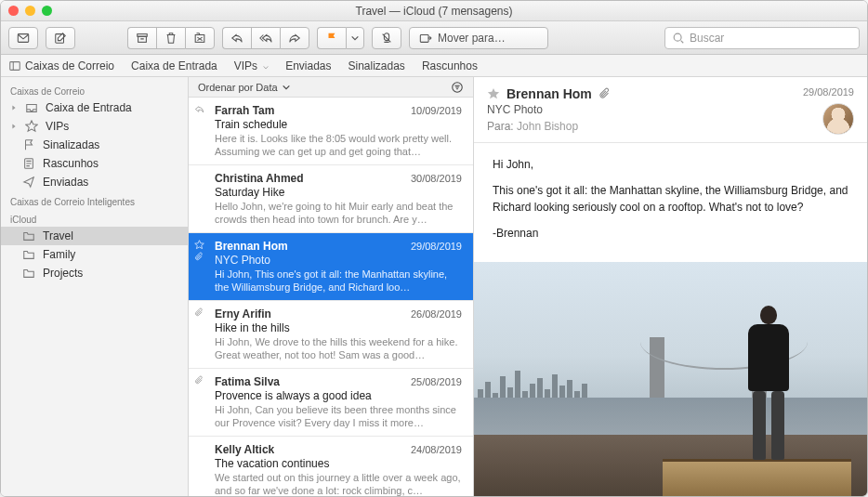 This screenshot has width=868, height=497. Describe the element at coordinates (331, 466) in the screenshot. I see `message-row: Kelly Altick24/08/2019The vacation conti…` at that location.